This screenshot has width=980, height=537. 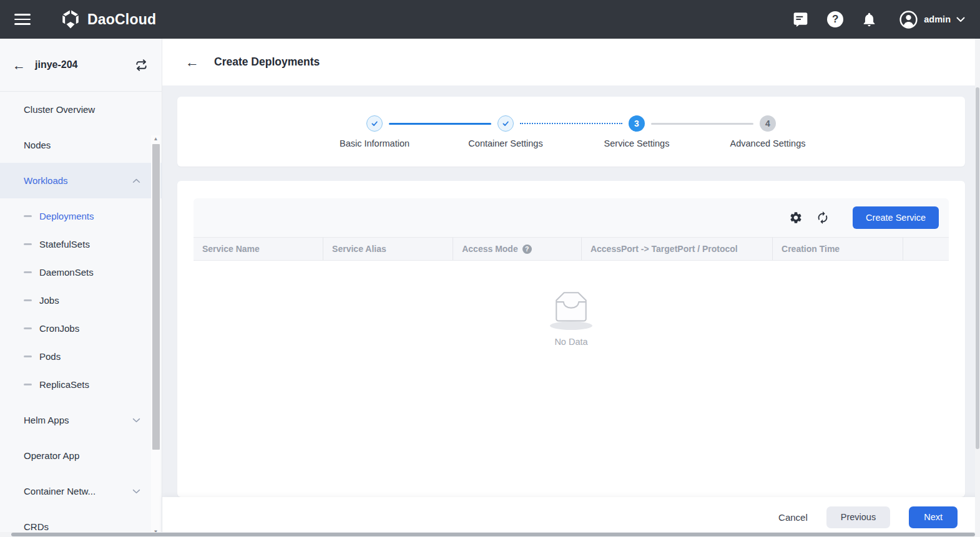 What do you see at coordinates (81, 328) in the screenshot?
I see `sidebar-item-cronjobs: CronJobs` at bounding box center [81, 328].